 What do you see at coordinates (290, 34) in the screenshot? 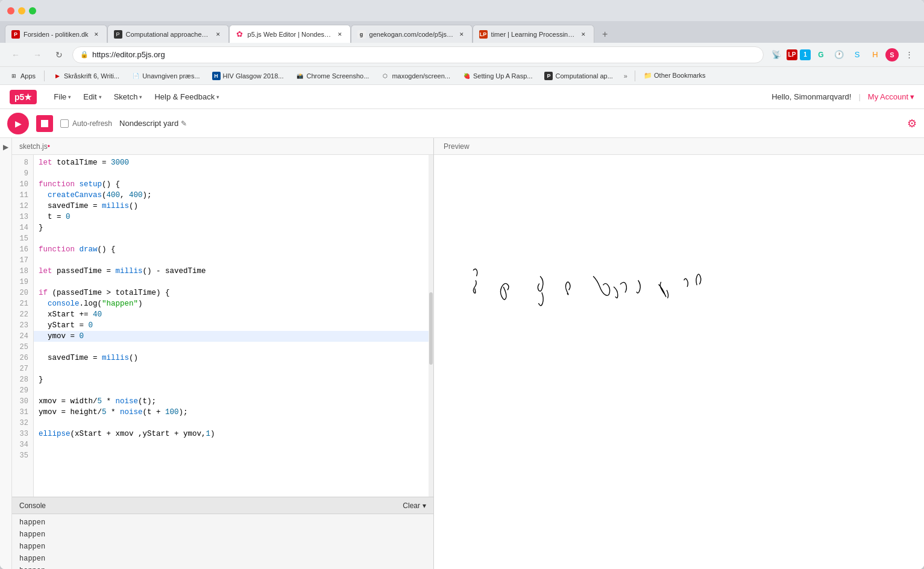
I see `tab-title-p5js: p5.js Web Editor | Nondescript...` at bounding box center [290, 34].